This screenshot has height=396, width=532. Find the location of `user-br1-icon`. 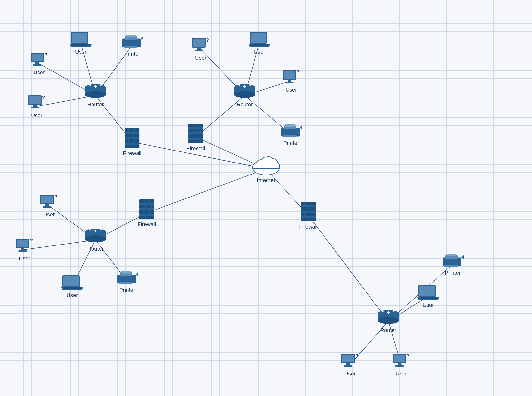

user-br1-icon is located at coordinates (428, 292).